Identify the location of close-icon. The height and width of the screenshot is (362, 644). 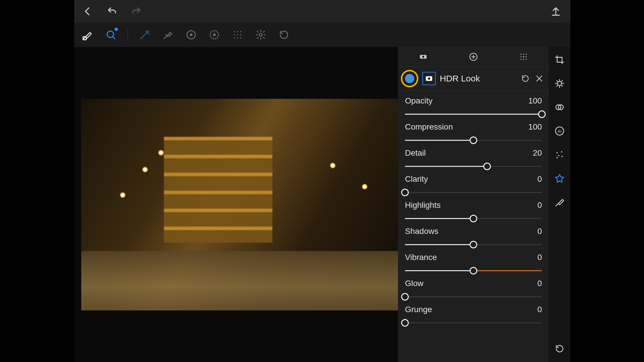
(539, 79).